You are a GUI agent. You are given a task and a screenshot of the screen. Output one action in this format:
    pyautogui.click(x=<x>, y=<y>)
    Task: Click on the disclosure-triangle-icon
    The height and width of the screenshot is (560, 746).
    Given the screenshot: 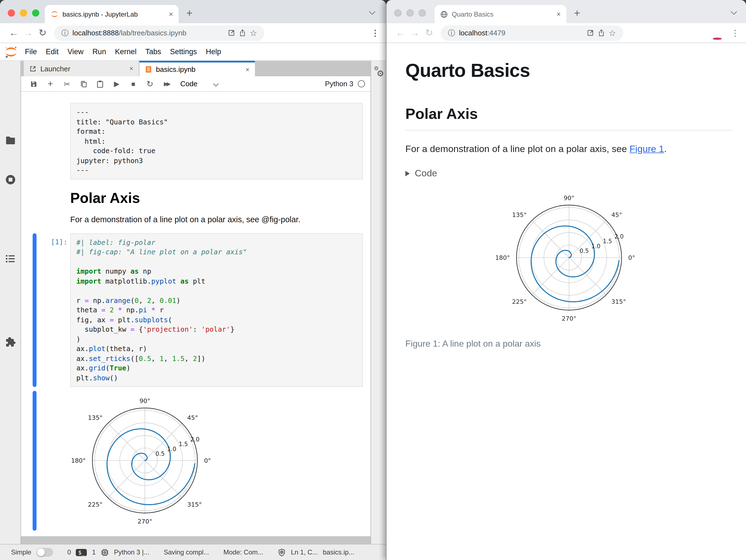 What is the action you would take?
    pyautogui.click(x=407, y=174)
    